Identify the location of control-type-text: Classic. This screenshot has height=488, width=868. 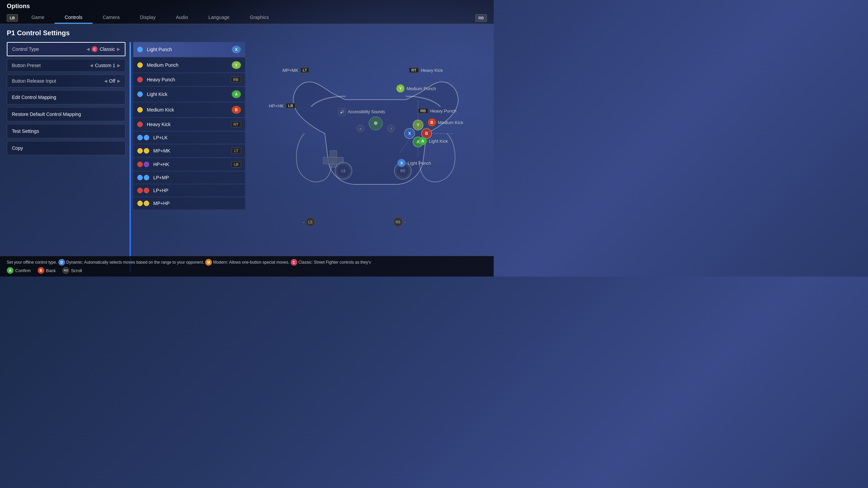
(107, 49).